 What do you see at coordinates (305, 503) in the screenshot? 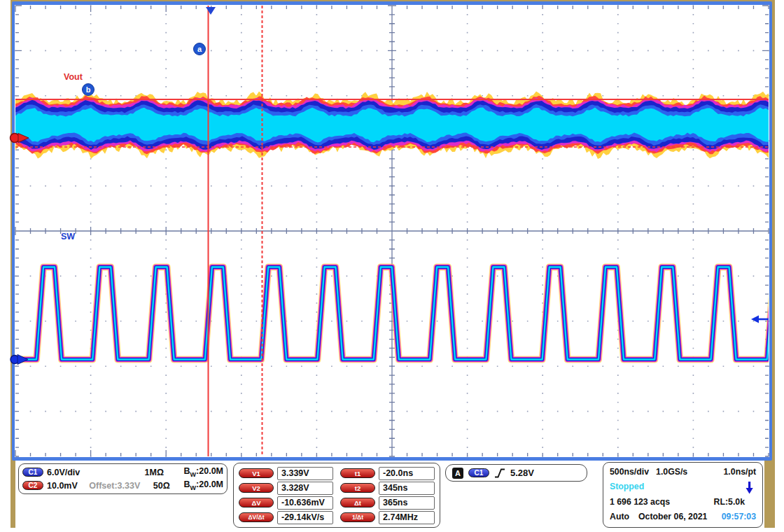
I see `measurement-value-ΔV: -10.636mV` at bounding box center [305, 503].